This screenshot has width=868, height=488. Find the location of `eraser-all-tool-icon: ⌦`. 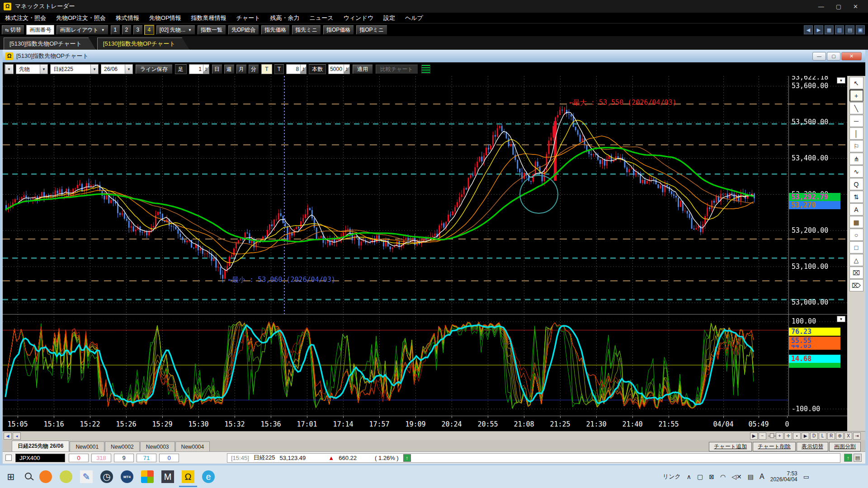

eraser-all-tool-icon: ⌦ is located at coordinates (856, 286).